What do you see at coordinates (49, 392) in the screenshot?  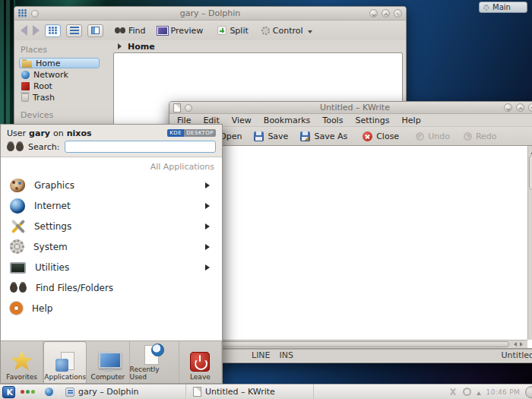 I see `desktop-pager-icon` at bounding box center [49, 392].